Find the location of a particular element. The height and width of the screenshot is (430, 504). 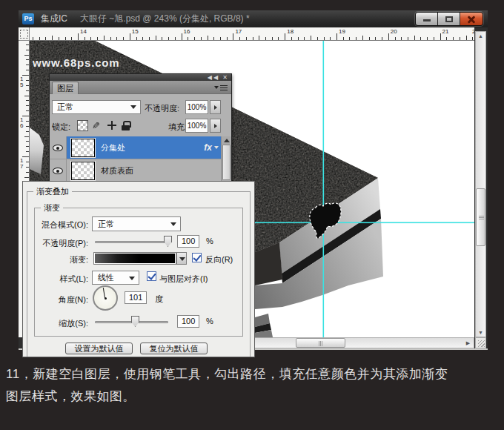

layers-panel: ◀◀ ✕ 图层 正常 不透明度: 100% 锁定: 填充: 100% 分集处fx… is located at coordinates (141, 128).